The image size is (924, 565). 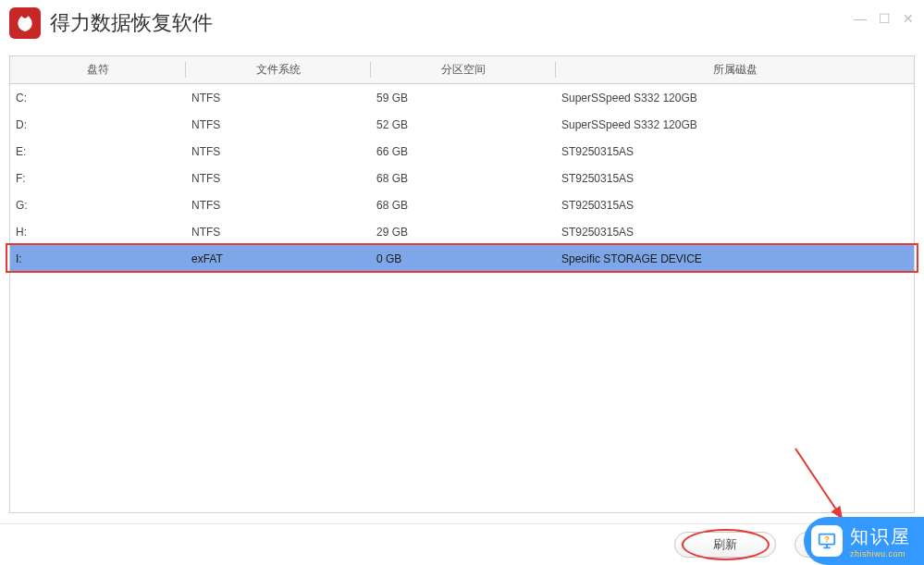 What do you see at coordinates (462, 544) in the screenshot?
I see `footer-bar: 刷新 返回` at bounding box center [462, 544].